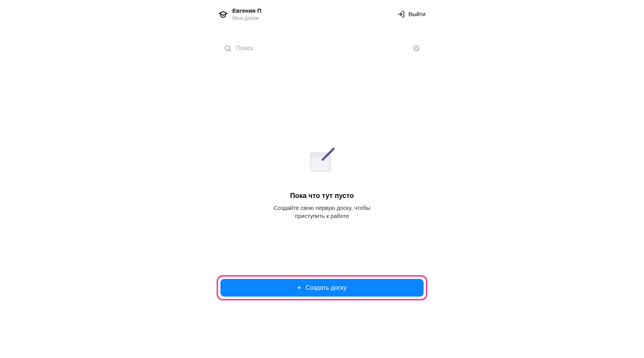  Describe the element at coordinates (240, 14) in the screenshot. I see `user-info: Евгения П Мои доски` at that location.